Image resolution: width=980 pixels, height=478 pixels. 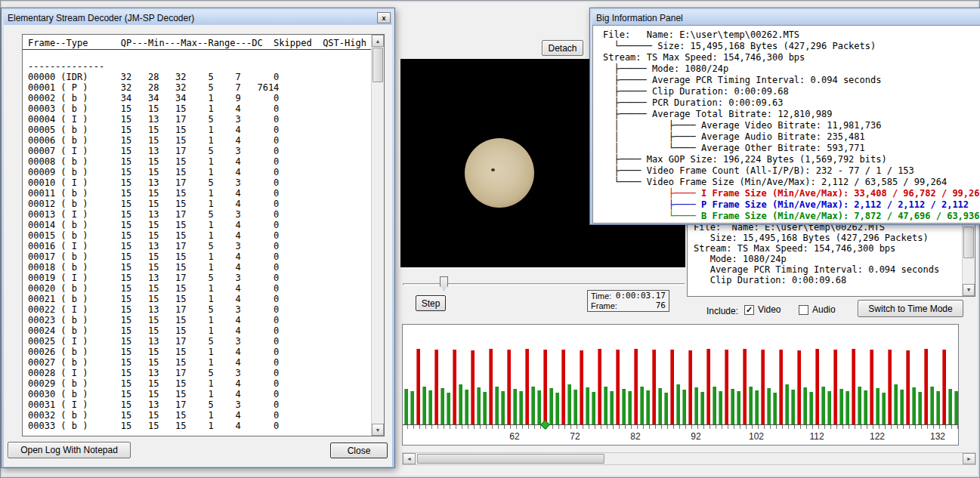 I want to click on step-button: Step, so click(x=431, y=304).